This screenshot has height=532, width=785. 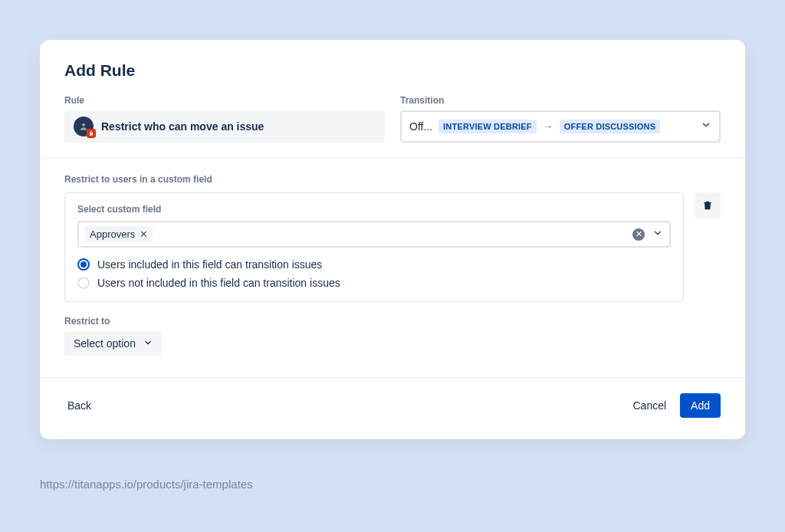 I want to click on lock-icon, so click(x=91, y=133).